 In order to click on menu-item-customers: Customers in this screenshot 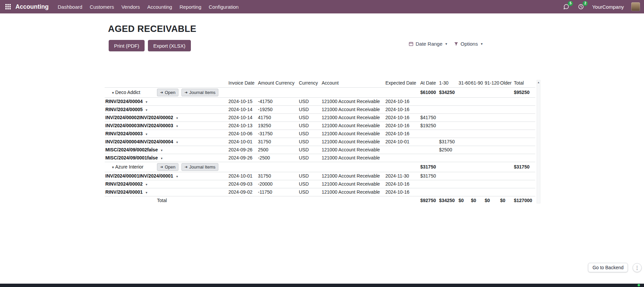, I will do `click(102, 7)`.